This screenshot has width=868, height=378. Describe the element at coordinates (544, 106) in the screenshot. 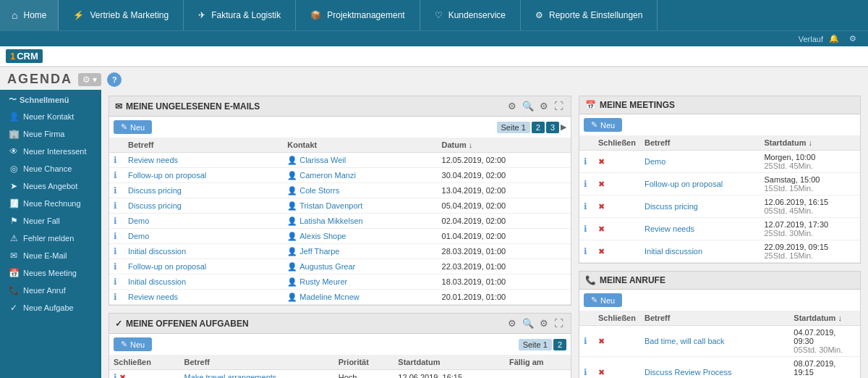

I see `emails-config-icon: ⚙` at that location.